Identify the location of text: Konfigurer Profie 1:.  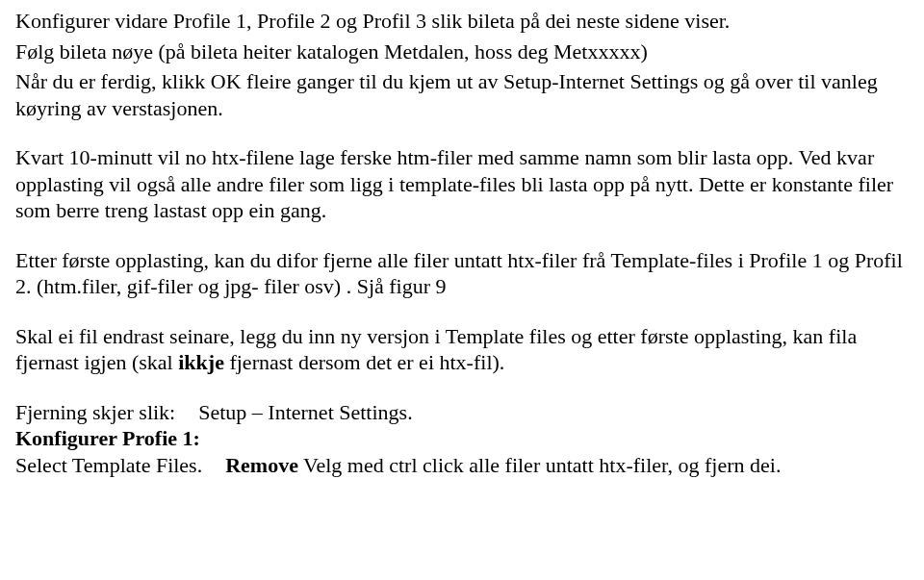
(108, 439).